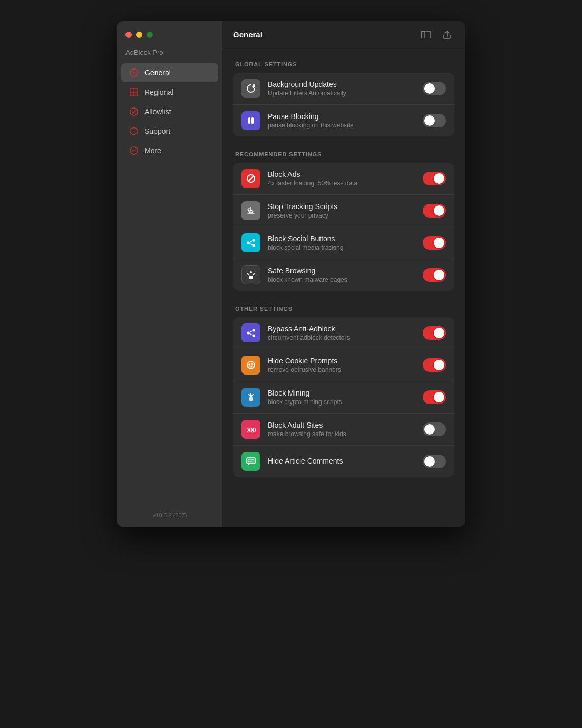 The image size is (582, 728). Describe the element at coordinates (434, 88) in the screenshot. I see `background-updates-toggle` at that location.